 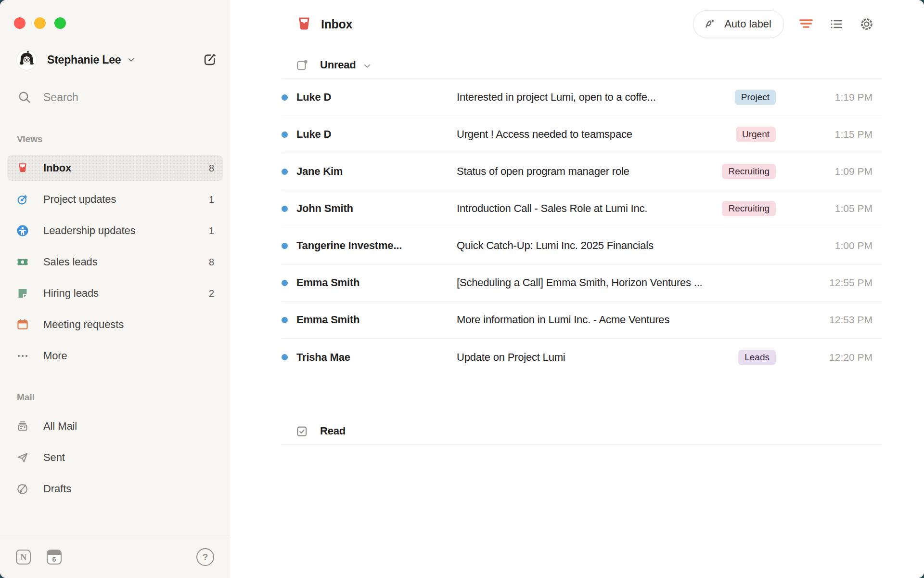 What do you see at coordinates (54, 553) in the screenshot?
I see `calendar-band` at bounding box center [54, 553].